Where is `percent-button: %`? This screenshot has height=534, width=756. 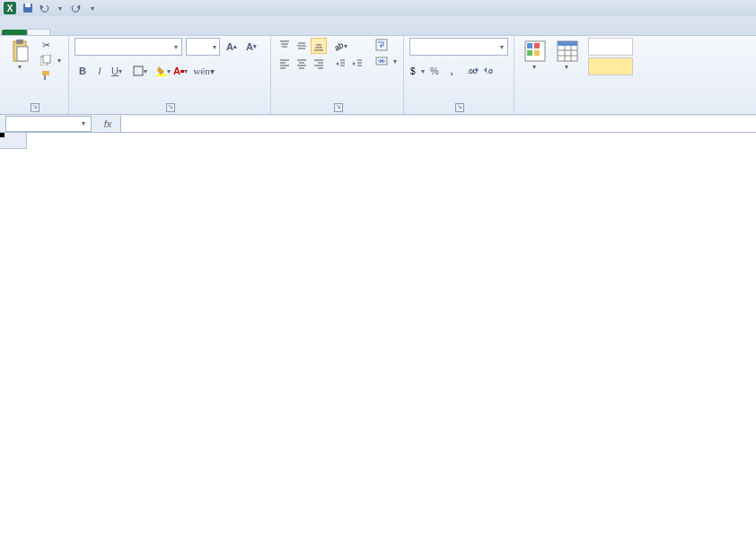 percent-button: % is located at coordinates (435, 71).